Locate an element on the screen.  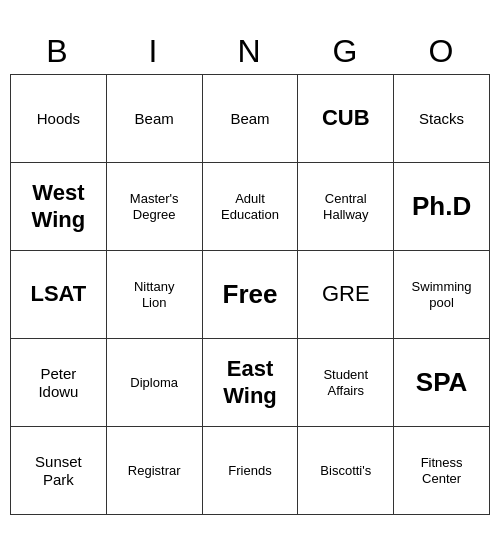
cell-r4-c1: Registrar is located at coordinates (155, 471).